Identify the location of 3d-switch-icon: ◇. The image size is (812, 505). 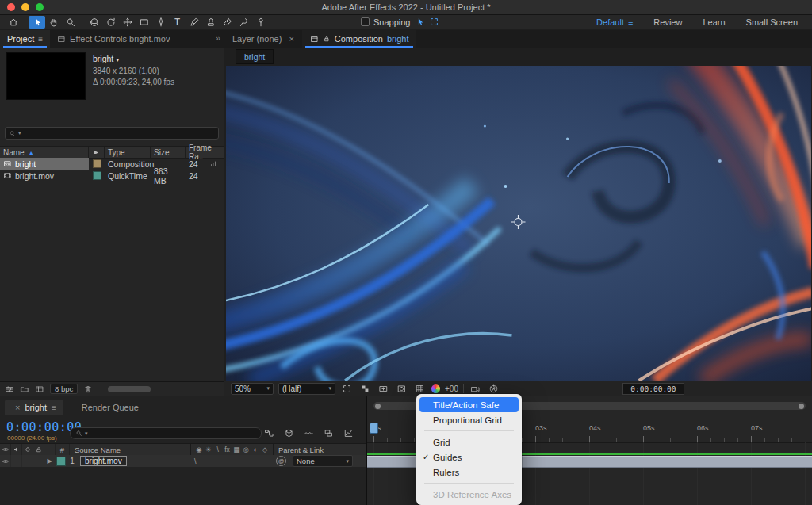
(265, 450).